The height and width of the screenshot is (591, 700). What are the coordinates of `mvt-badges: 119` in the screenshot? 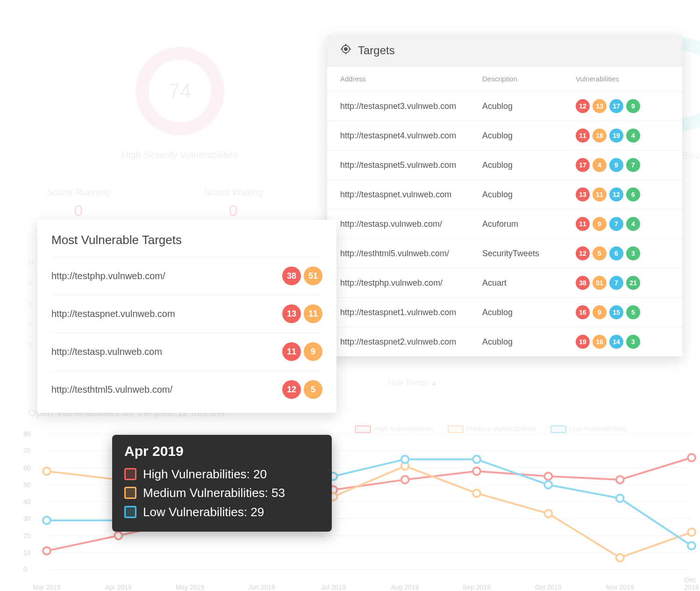 It's located at (302, 352).